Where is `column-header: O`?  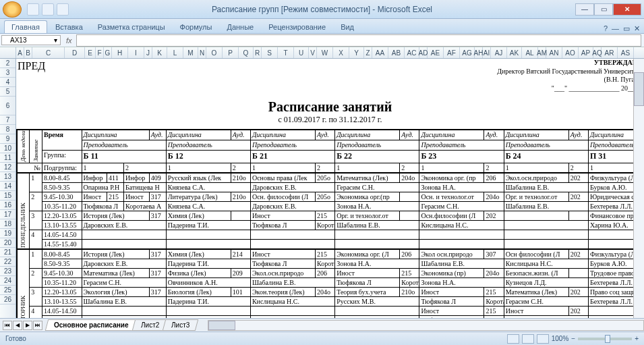
column-header: O is located at coordinates (214, 53).